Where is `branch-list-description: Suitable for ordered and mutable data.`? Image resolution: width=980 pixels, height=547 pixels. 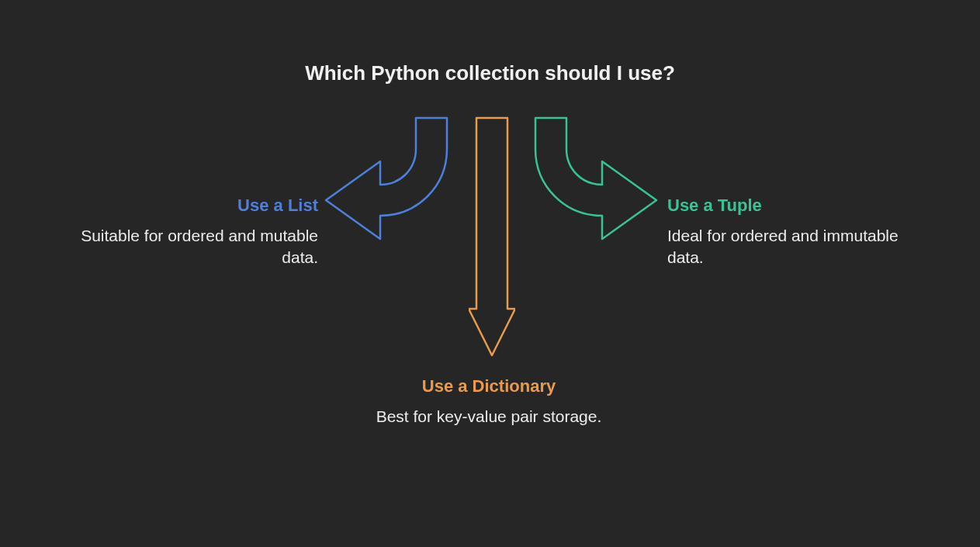 branch-list-description: Suitable for ordered and mutable data. is located at coordinates (198, 247).